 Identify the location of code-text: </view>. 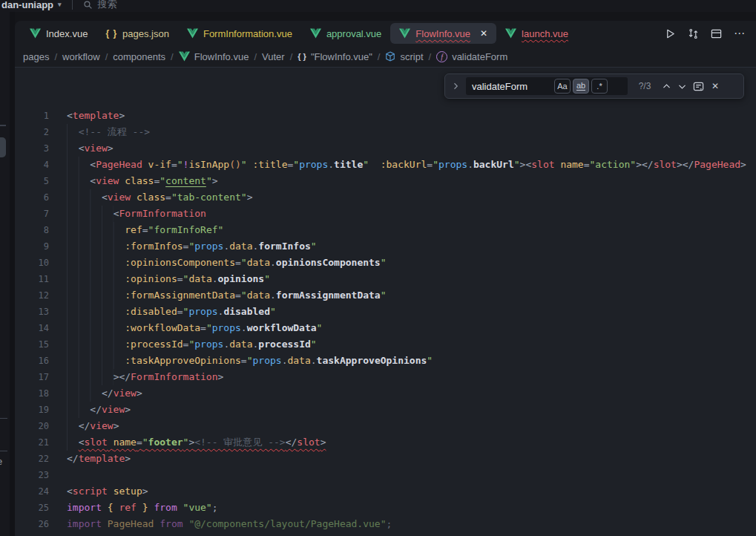
(110, 410).